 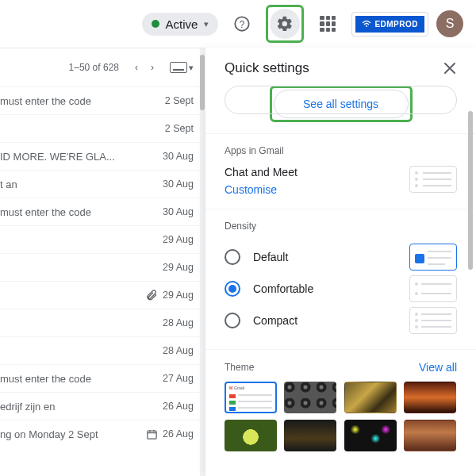 I want to click on email-row: must enter the code27 Aug, so click(x=102, y=378).